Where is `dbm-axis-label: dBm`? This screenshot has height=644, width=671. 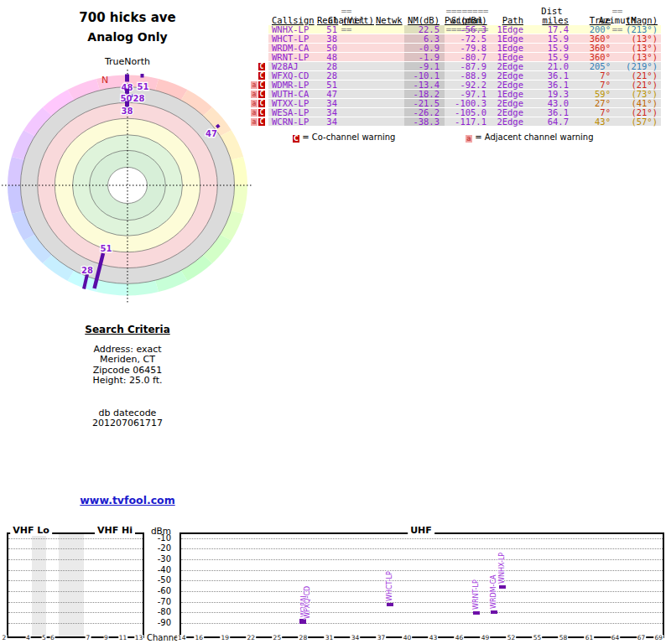 dbm-axis-label: dBm is located at coordinates (158, 532).